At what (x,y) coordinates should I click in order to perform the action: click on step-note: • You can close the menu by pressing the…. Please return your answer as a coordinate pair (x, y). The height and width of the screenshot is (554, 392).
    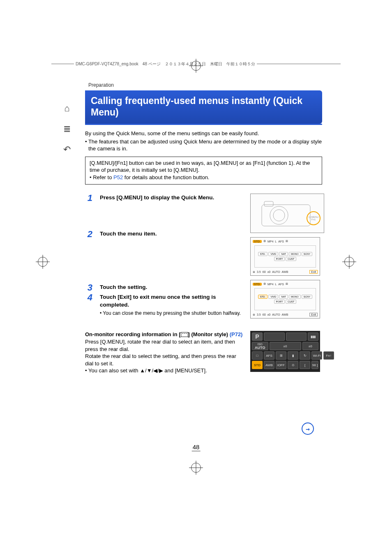
    Looking at the image, I should click on (171, 313).